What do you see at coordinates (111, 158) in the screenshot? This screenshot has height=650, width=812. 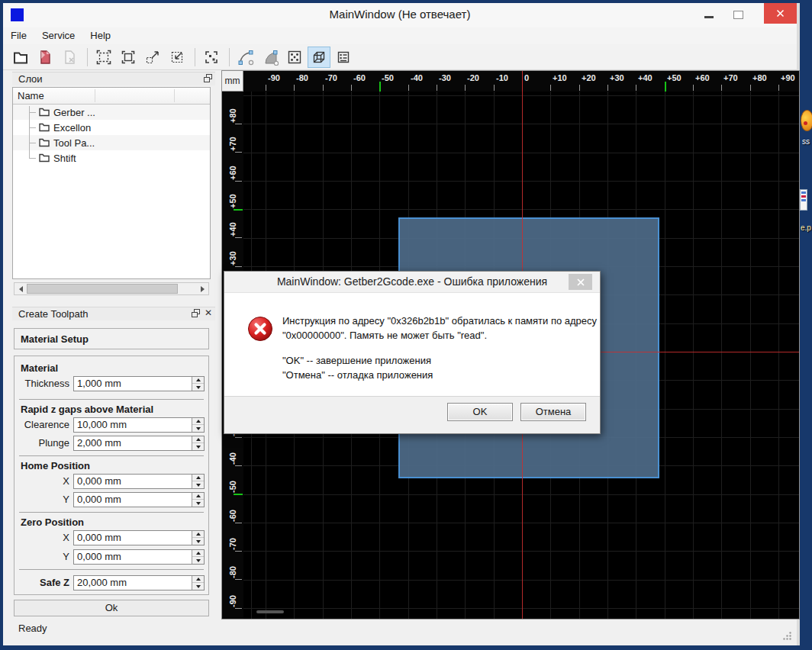 I see `layer-row-shtift: Shtift` at bounding box center [111, 158].